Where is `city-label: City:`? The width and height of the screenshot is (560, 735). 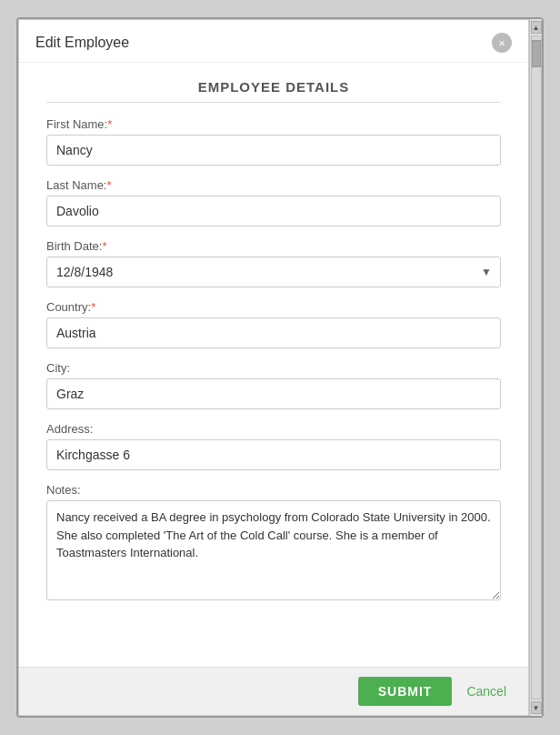 city-label: City: is located at coordinates (274, 368).